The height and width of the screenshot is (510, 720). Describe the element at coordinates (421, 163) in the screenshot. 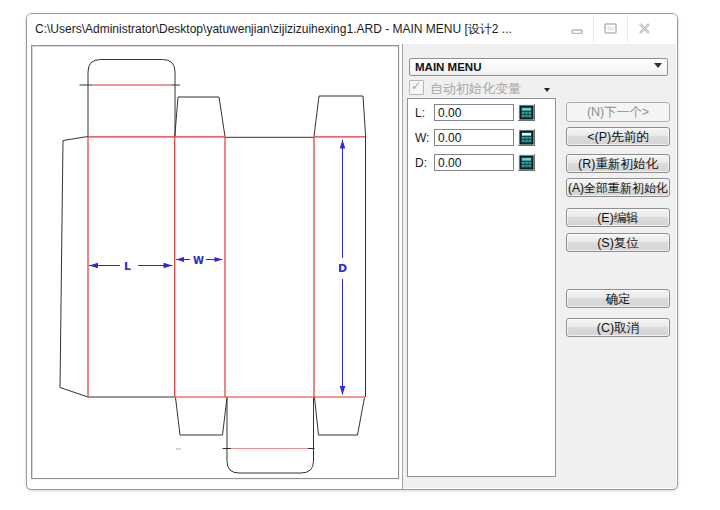

I see `variable-label: D:` at that location.